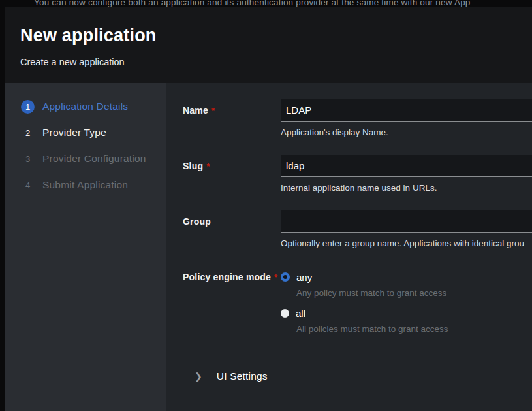 This screenshot has width=532, height=411. Describe the element at coordinates (196, 110) in the screenshot. I see `name-label-text: Name` at that location.